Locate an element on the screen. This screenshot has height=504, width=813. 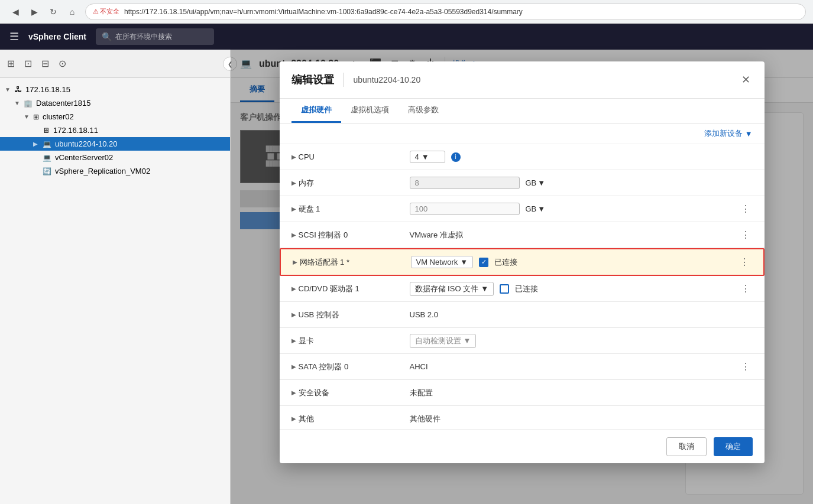
tree-label-cluster: cluster02 is located at coordinates (58, 117).